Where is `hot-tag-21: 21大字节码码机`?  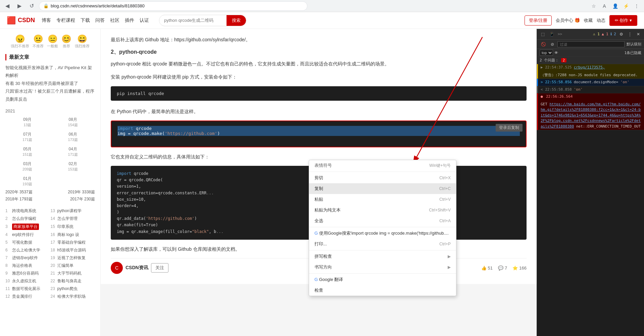
hot-tag-21: 21大字节码码机 is located at coordinates (73, 273).